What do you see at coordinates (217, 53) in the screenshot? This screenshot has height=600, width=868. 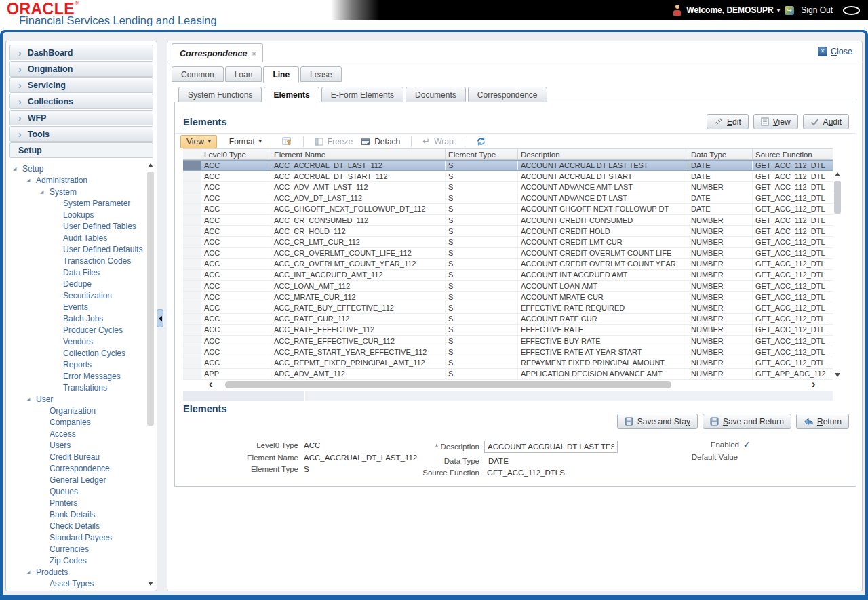 I see `document-tab-correspondence: Correspondence ×` at bounding box center [217, 53].